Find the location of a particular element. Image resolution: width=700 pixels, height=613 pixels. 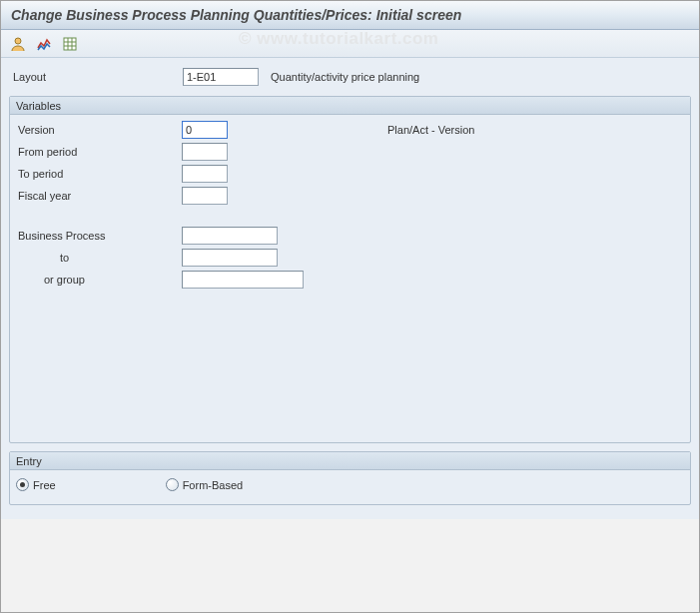

spreadsheet-icon is located at coordinates (70, 44).